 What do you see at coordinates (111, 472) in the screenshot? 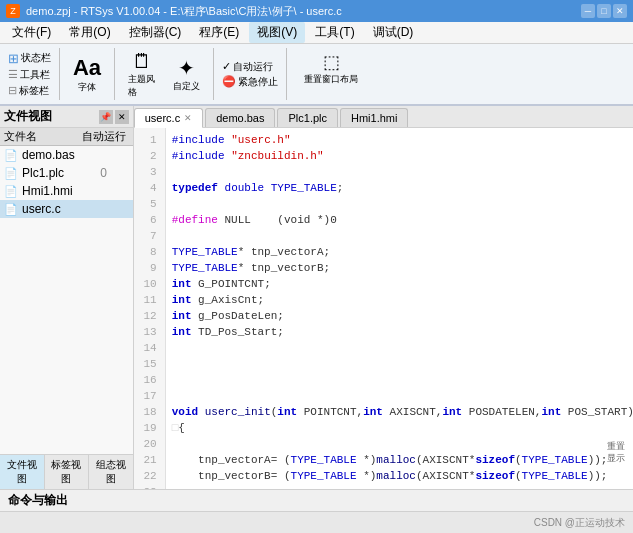
I see `tab-config-view: 组态视图` at bounding box center [111, 472].